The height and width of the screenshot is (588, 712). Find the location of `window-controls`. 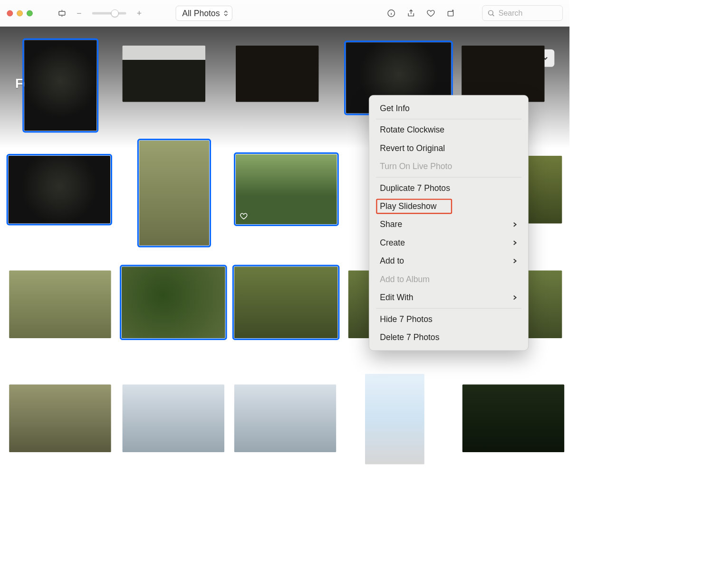

window-controls is located at coordinates (19, 13).